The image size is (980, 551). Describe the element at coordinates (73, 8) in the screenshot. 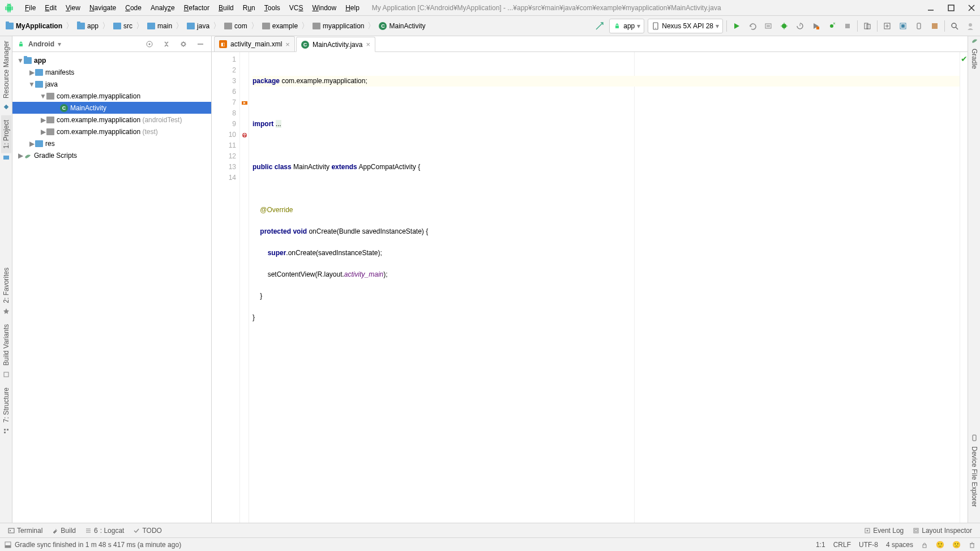

I see `menu-view: View` at that location.